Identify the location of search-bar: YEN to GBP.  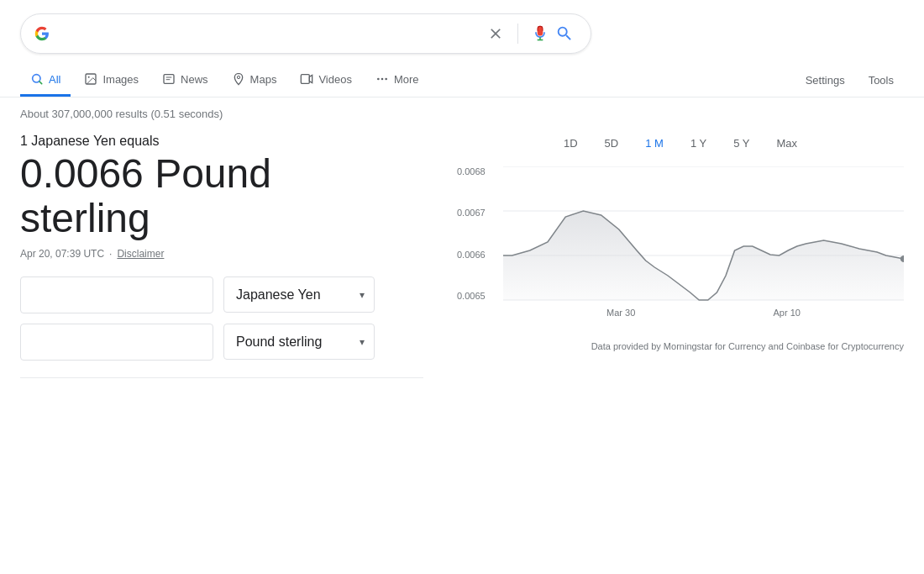
(306, 34).